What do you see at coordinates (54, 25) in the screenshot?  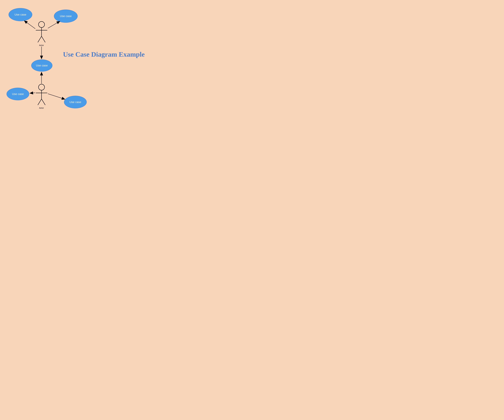 I see `arrow-top-right` at bounding box center [54, 25].